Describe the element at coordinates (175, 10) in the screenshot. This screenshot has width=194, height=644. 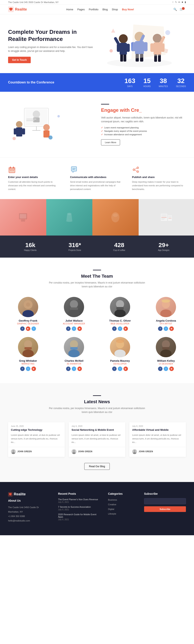
I see `search-icon: 🔍` at that location.